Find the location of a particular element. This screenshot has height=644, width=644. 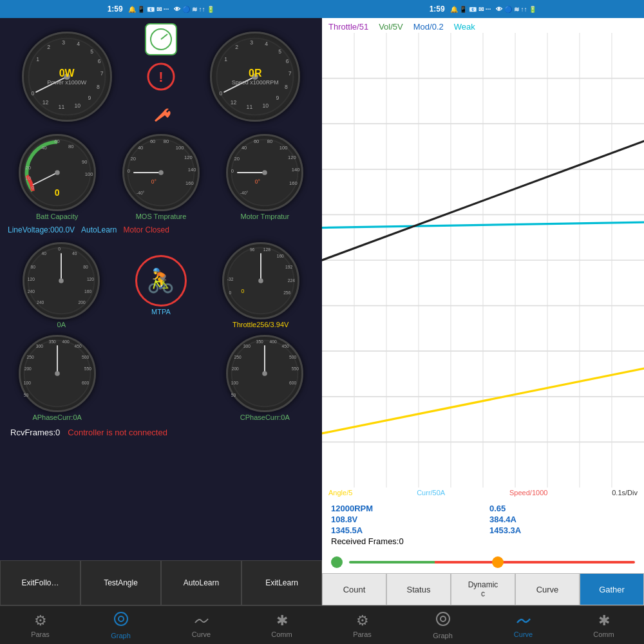

rcv-frames: RcvFrames:0 is located at coordinates (35, 433).